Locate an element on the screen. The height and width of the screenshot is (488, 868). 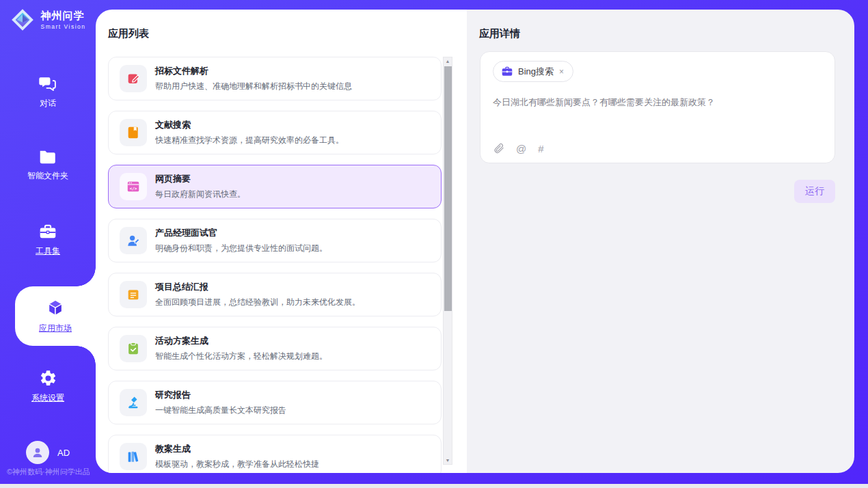
hash-icon: # is located at coordinates (541, 149).